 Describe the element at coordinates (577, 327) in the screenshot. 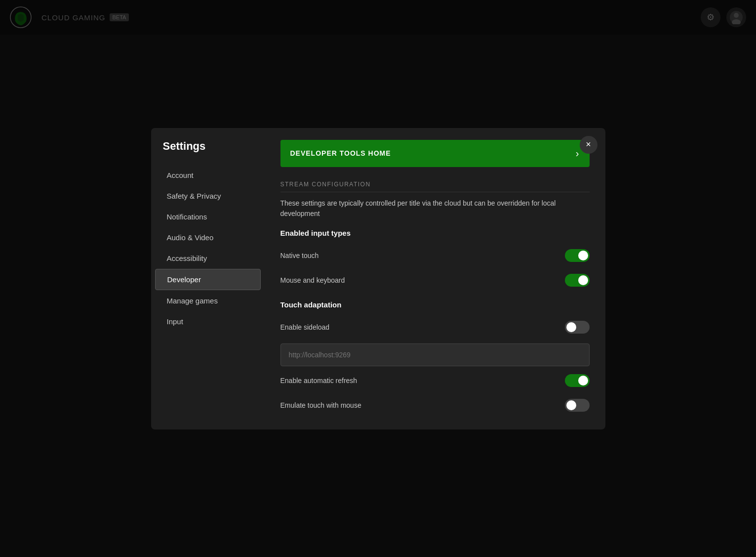

I see `enable-sideload-toggle` at that location.